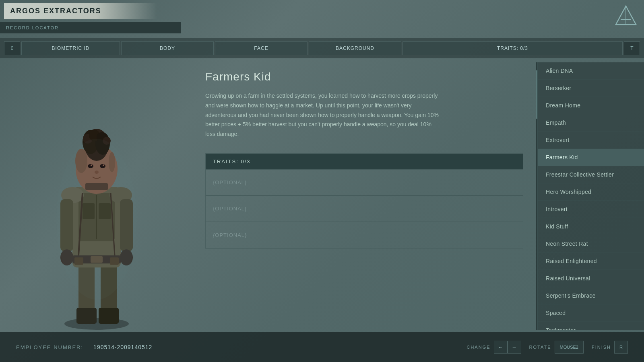 Image resolution: width=644 pixels, height=362 pixels. Describe the element at coordinates (322, 48) in the screenshot. I see `nav-tabs: 0 BIOMETRIC ID BODY FACE BACKGROUND TRAI…` at that location.